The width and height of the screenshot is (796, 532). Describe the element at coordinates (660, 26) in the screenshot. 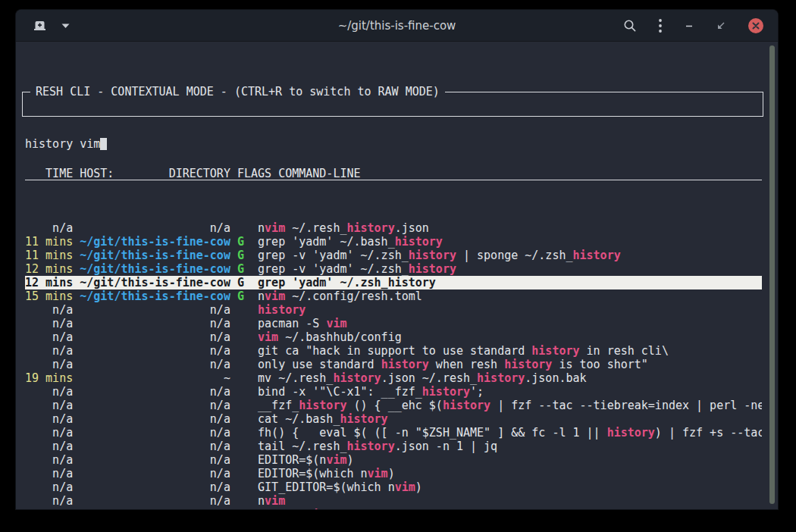

I see `menu-button` at that location.